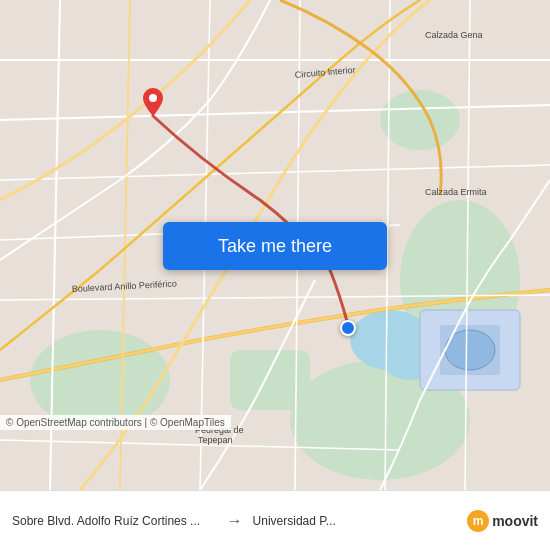  What do you see at coordinates (478, 521) in the screenshot?
I see `moovit-icon: m` at bounding box center [478, 521].